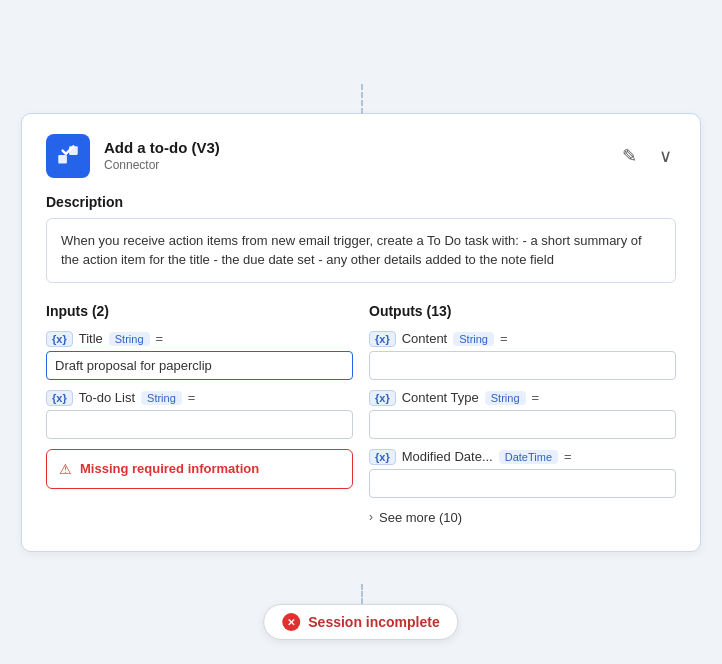  What do you see at coordinates (522, 484) in the screenshot?
I see `output-modified-date-field` at bounding box center [522, 484].